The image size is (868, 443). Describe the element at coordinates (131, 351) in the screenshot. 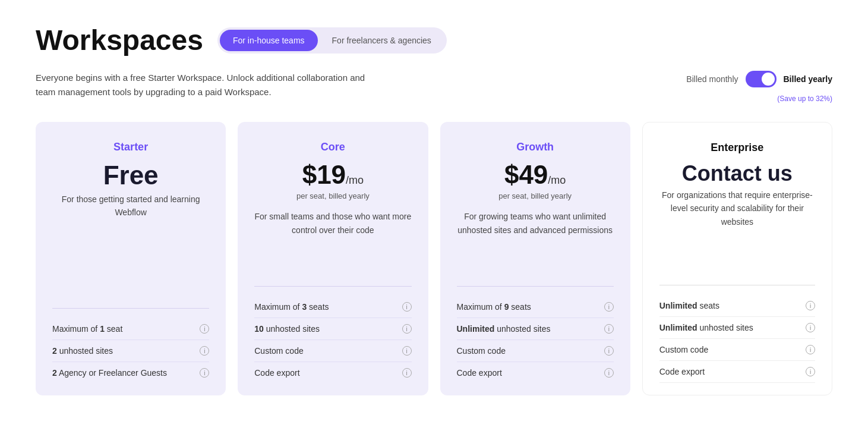

I see `starter-feature-sites: 2 unhosted sites i` at that location.